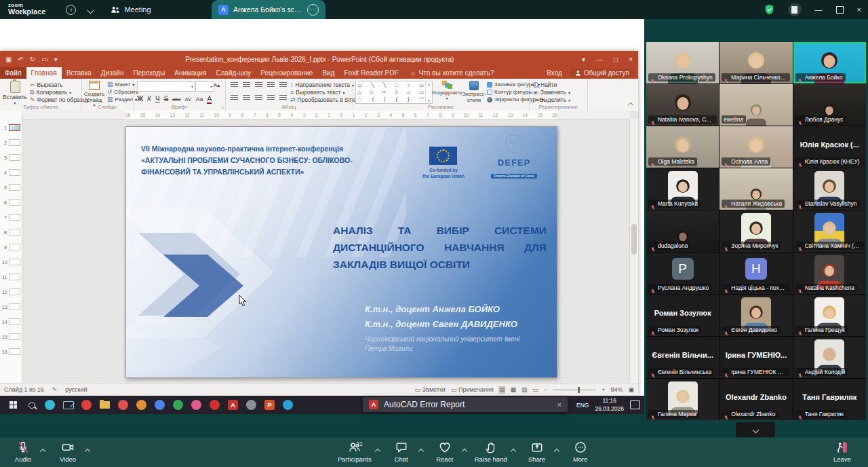  Describe the element at coordinates (422, 99) in the screenshot. I see `shape-icon: ◠` at that location.